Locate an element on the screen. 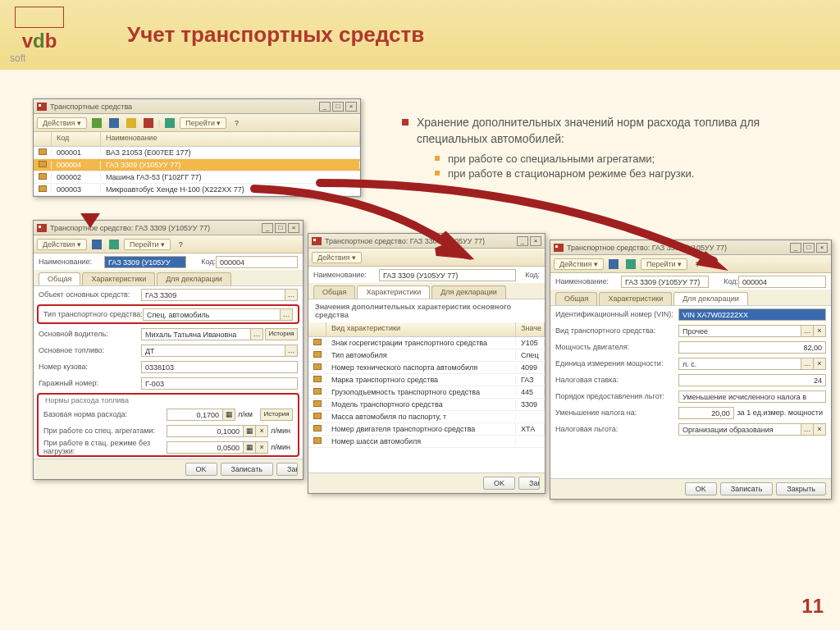 The image size is (840, 630). table-row: Номер двигателя транспортного средстваХТ… is located at coordinates (427, 430).